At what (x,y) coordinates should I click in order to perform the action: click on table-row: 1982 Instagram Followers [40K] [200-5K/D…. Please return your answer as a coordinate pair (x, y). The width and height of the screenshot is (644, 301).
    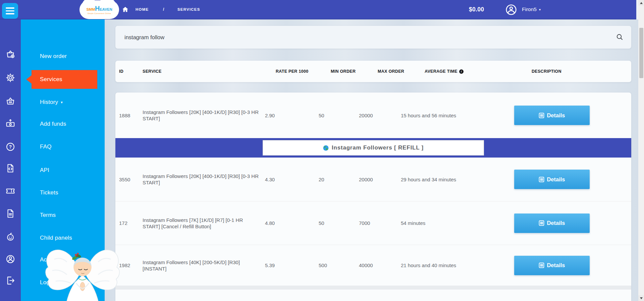
    Looking at the image, I should click on (373, 265).